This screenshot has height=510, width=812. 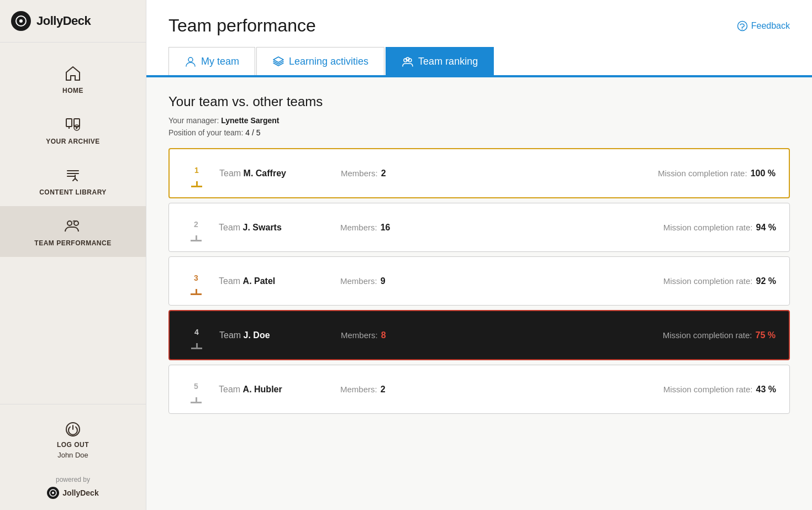 What do you see at coordinates (197, 173) in the screenshot?
I see `medal-icon: 1` at bounding box center [197, 173].